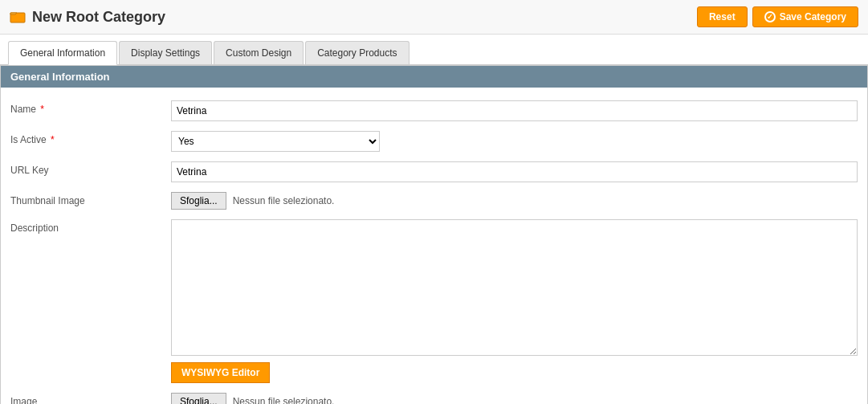 Image resolution: width=868 pixels, height=404 pixels. What do you see at coordinates (514, 201) in the screenshot?
I see `thumbnail-file-row: Sfoglia... Nessun file selezionato.` at bounding box center [514, 201].